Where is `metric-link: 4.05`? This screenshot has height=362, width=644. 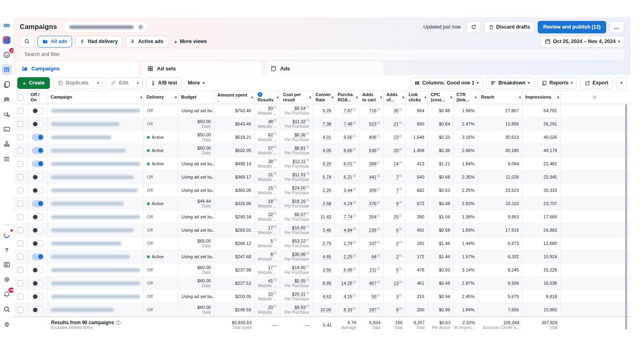 metric-link: 4.05 is located at coordinates (327, 150).